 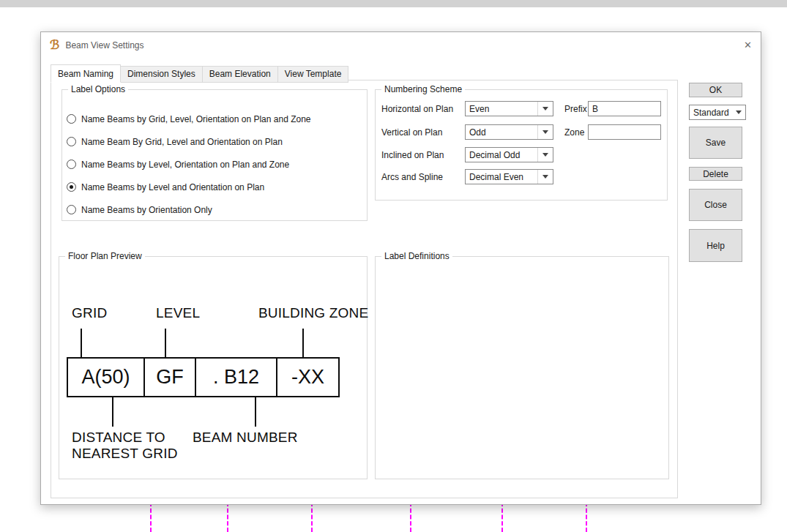 What do you see at coordinates (54, 45) in the screenshot?
I see `app-logo-icon: ℬ` at bounding box center [54, 45].